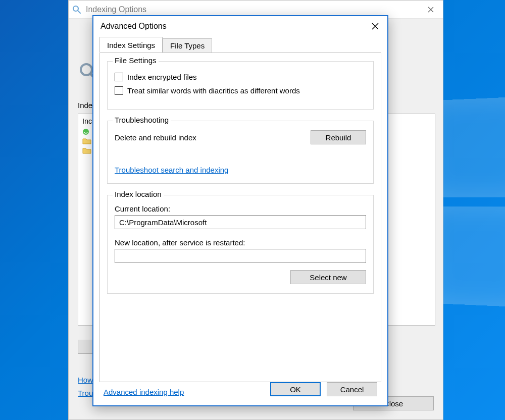 The height and width of the screenshot is (420, 505). Describe the element at coordinates (135, 61) in the screenshot. I see `legend-file-settings: File Settings` at that location.